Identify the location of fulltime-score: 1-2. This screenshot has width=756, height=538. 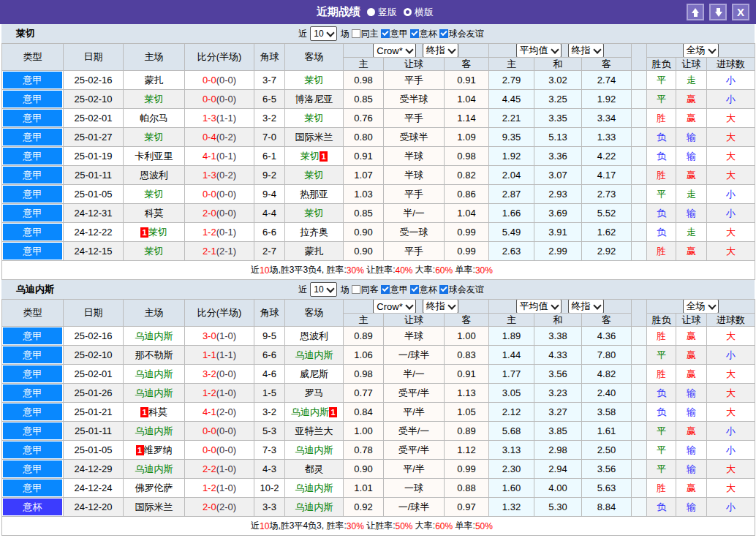
(209, 393).